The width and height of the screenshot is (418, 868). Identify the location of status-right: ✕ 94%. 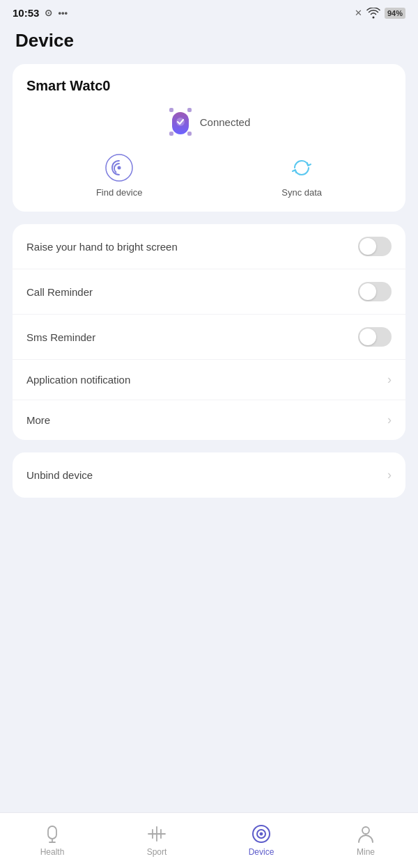
(380, 13).